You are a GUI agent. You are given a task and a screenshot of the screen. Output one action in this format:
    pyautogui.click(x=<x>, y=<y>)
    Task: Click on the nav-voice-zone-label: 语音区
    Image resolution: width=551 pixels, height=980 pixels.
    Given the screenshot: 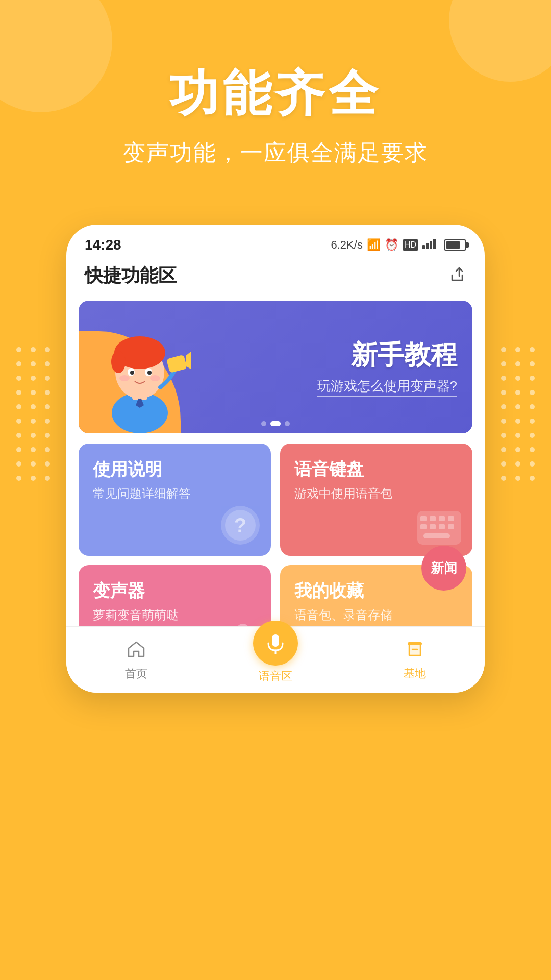 What is the action you would take?
    pyautogui.click(x=276, y=676)
    